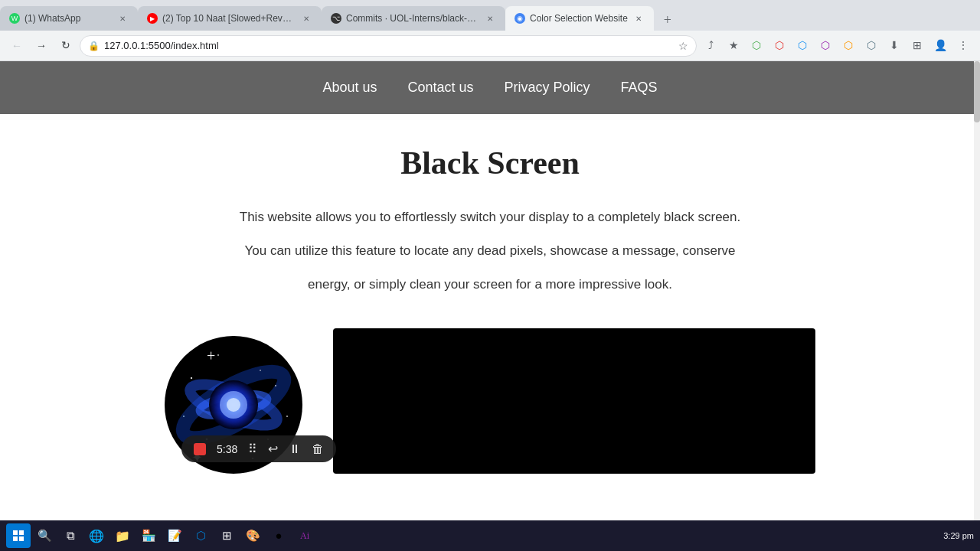 The image size is (980, 551). I want to click on tab-color-selection: ◉ Color Selection Website ✕, so click(580, 18).